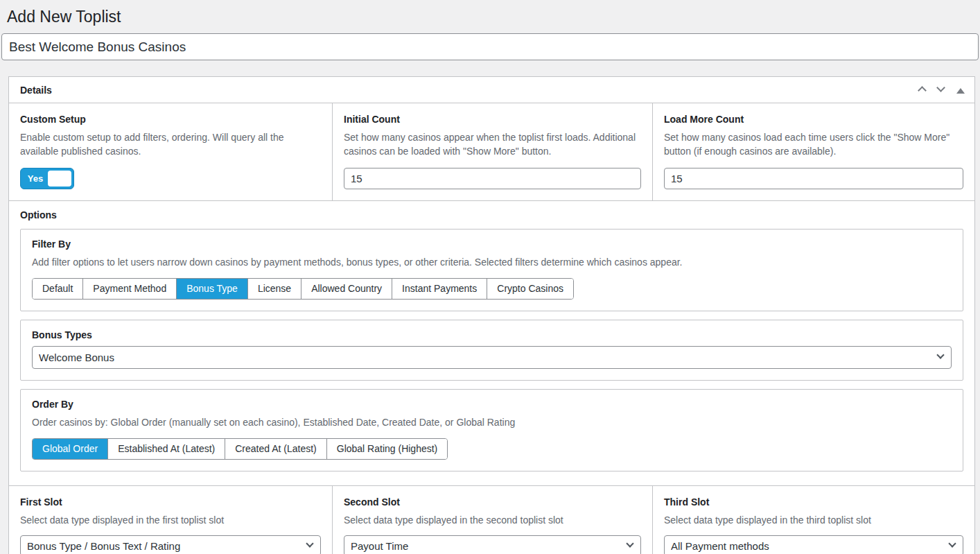  I want to click on toggle-knob, so click(60, 179).